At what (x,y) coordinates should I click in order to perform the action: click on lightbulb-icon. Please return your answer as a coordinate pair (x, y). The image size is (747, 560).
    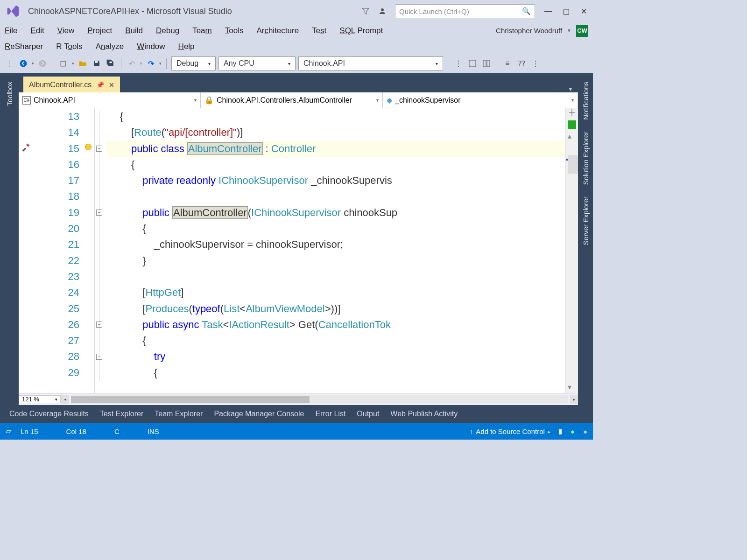
    Looking at the image, I should click on (88, 147).